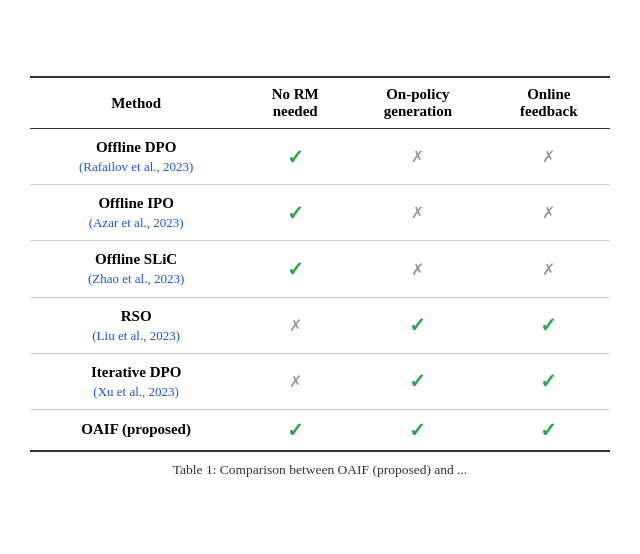 The height and width of the screenshot is (554, 640). What do you see at coordinates (136, 204) in the screenshot?
I see `method-name: Offline IPO` at bounding box center [136, 204].